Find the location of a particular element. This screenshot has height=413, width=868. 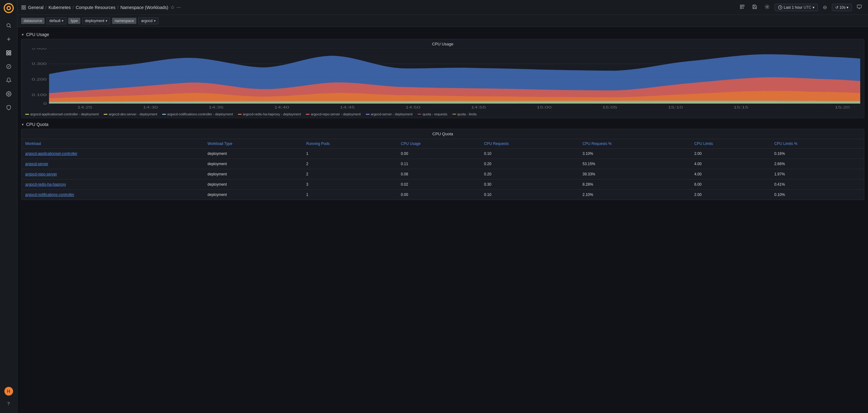

col-cpu-usage: CPU Usage is located at coordinates (439, 144).